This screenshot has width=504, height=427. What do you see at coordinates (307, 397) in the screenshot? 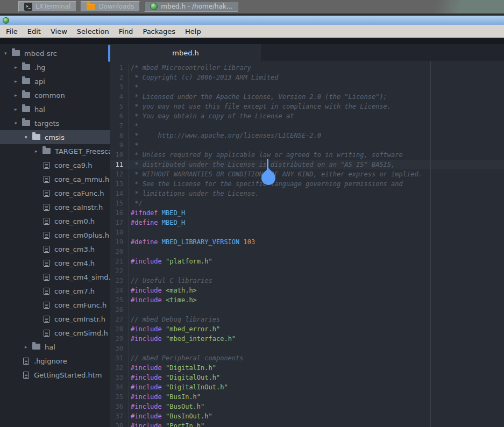
I see `code-line-35: 35#include "BusIn.h"` at bounding box center [307, 397].